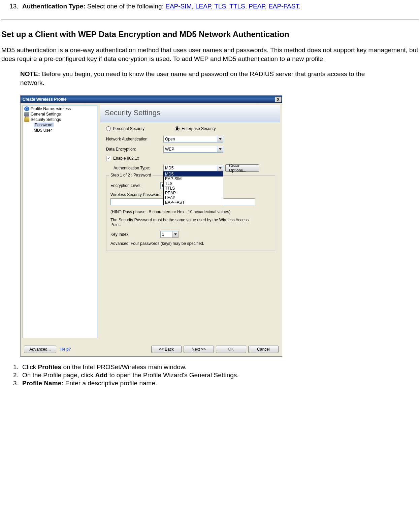  I want to click on advanced-note: Advanced: Four passwords (keys) may be s…, so click(191, 244).